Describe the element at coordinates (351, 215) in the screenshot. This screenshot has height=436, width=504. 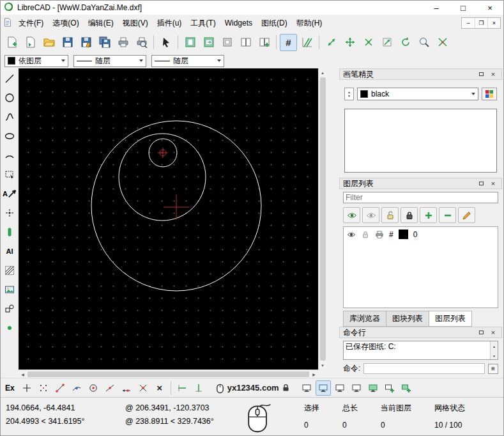
I see `show-all-layers-button` at that location.